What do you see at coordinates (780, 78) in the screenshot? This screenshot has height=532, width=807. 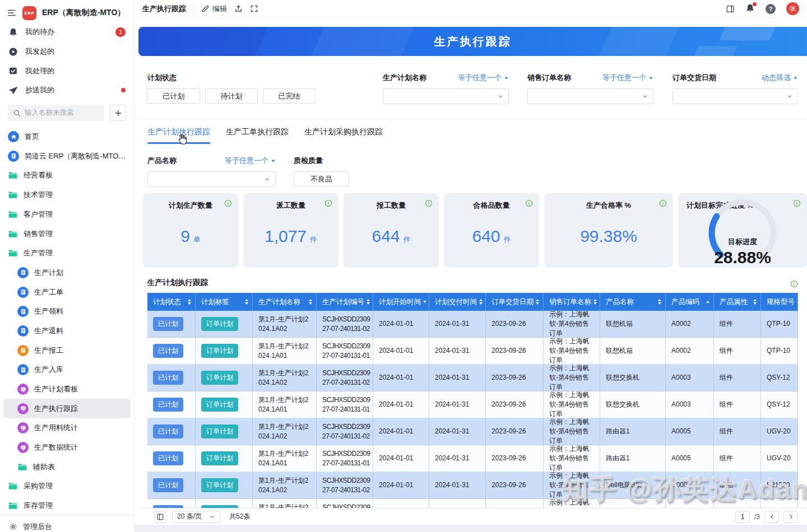 I see `operator-dropdown: 动态筛选` at bounding box center [780, 78].